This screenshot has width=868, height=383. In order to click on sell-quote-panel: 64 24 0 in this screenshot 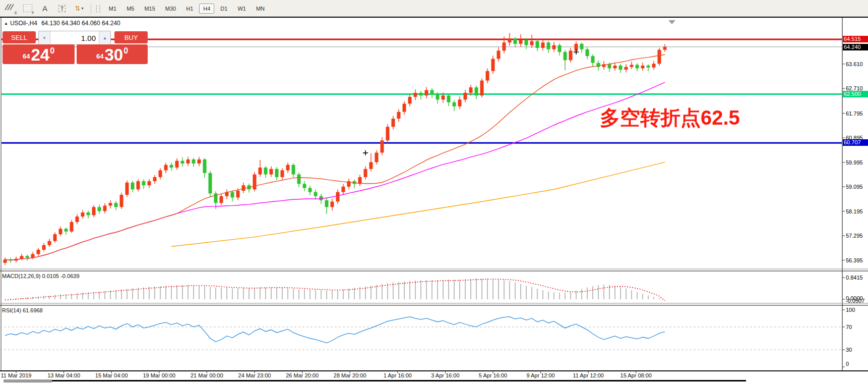, I will do `click(38, 54)`.